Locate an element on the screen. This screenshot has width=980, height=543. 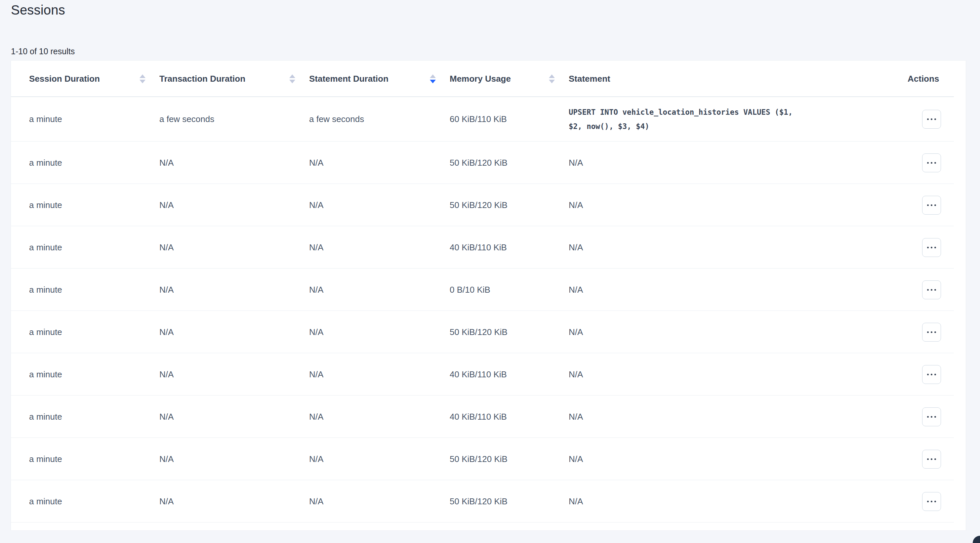
column-header-session-duration: Session Duration is located at coordinates (94, 79).